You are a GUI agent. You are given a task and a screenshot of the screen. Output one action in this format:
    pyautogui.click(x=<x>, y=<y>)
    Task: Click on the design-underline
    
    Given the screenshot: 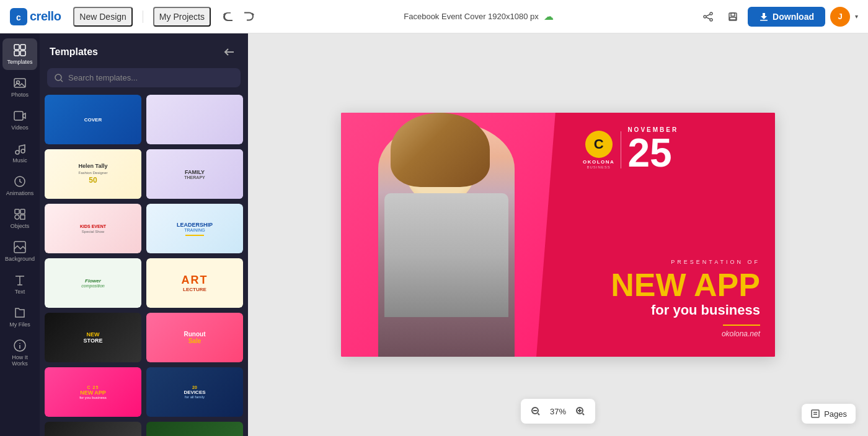 What is the action you would take?
    pyautogui.click(x=742, y=325)
    